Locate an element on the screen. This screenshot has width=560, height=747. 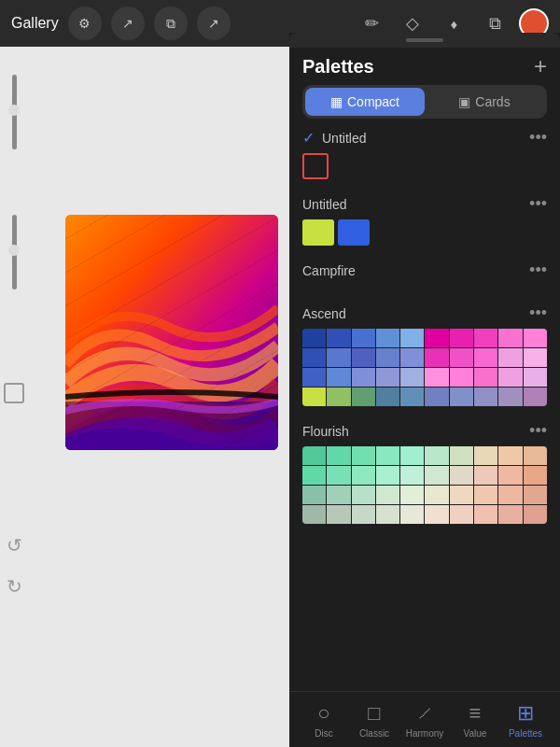
canvas-options is located at coordinates (14, 393).